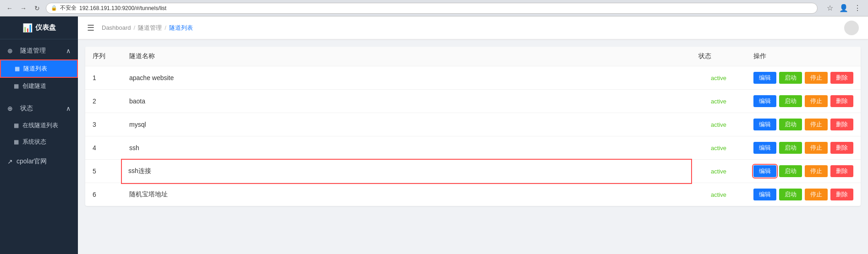 The image size is (868, 254). What do you see at coordinates (719, 57) in the screenshot?
I see `col-header-status: 状态` at bounding box center [719, 57].